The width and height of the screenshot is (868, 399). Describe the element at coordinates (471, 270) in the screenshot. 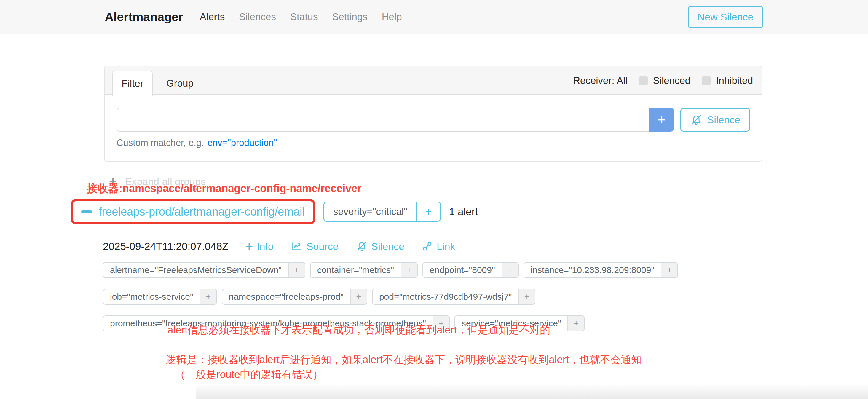

I see `label-tag-endpoint: endpoint="8009" +` at that location.